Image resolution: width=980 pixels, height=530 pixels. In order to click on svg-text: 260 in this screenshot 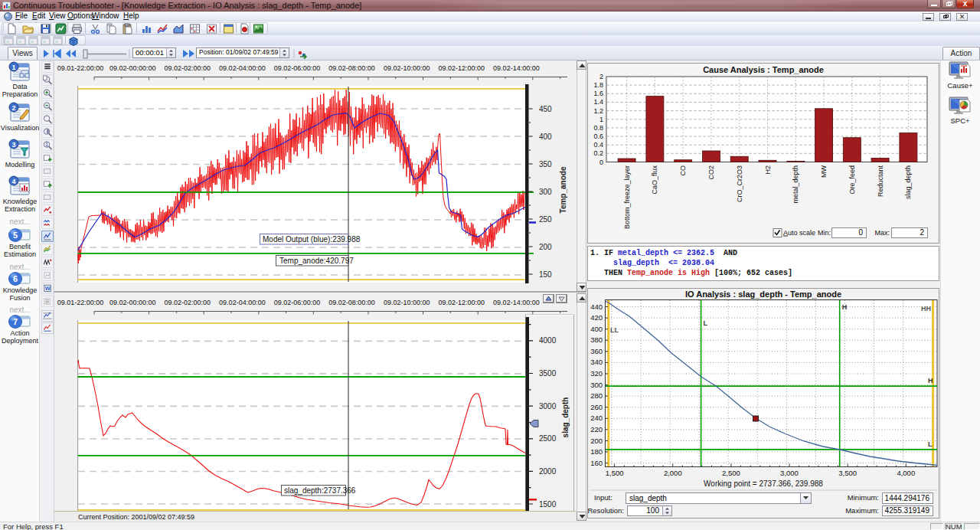, I will do `click(596, 407)`.